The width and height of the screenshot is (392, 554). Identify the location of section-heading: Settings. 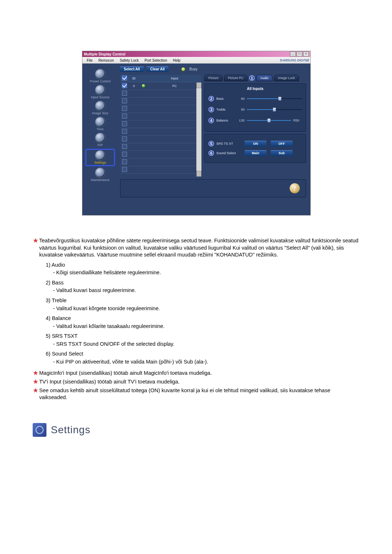
(212, 430).